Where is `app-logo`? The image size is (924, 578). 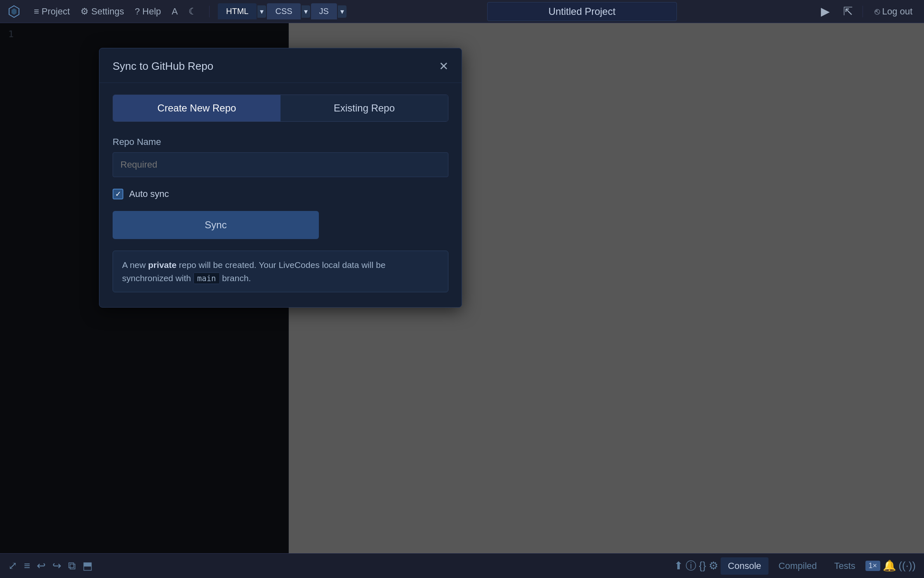
app-logo is located at coordinates (14, 12).